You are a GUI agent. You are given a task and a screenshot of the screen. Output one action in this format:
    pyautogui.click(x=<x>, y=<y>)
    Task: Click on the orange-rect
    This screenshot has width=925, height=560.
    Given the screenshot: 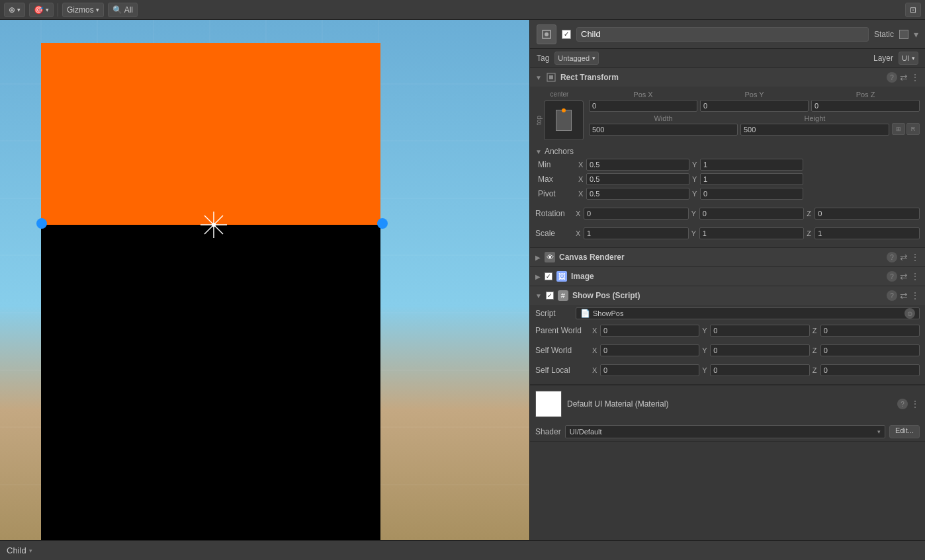 What is the action you would take?
    pyautogui.click(x=210, y=134)
    